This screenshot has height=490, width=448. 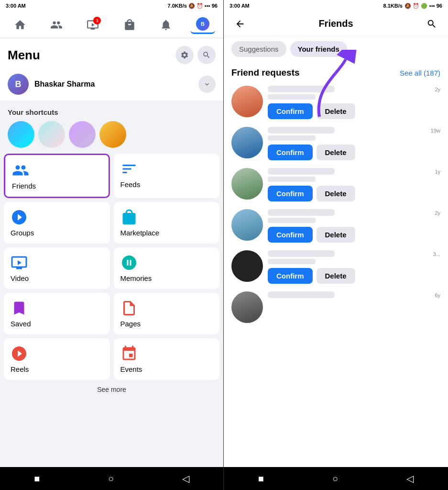 What do you see at coordinates (354, 111) in the screenshot?
I see `request-actions-1: Confirm Delete` at bounding box center [354, 111].